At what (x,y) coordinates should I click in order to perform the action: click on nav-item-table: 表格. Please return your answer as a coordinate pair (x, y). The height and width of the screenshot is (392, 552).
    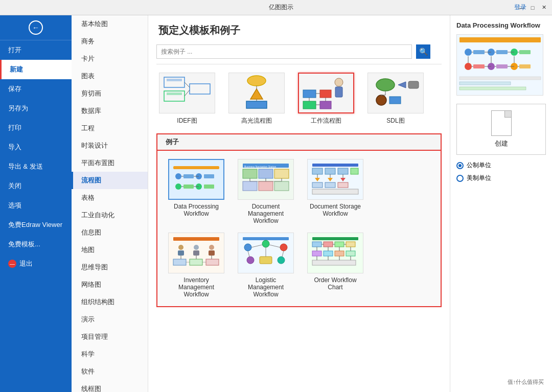
    Looking at the image, I should click on (109, 198).